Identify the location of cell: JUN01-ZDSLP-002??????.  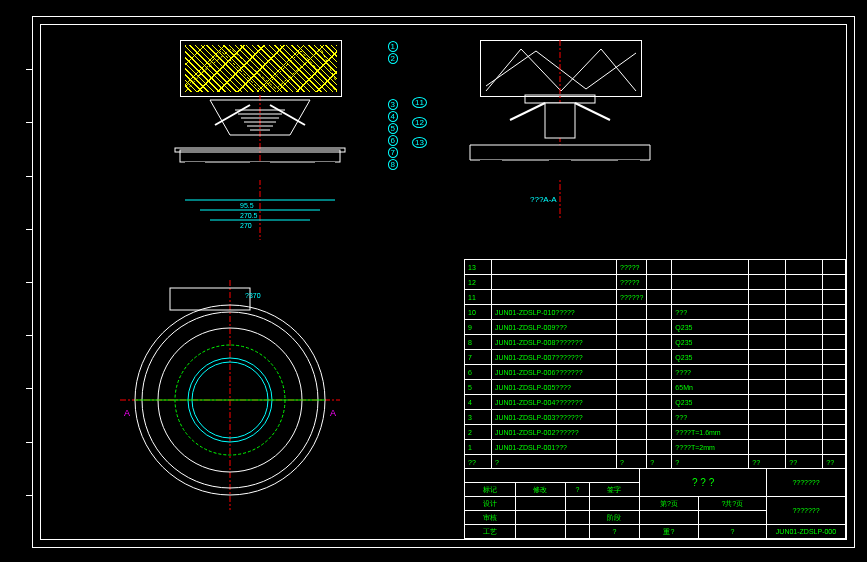
(554, 432).